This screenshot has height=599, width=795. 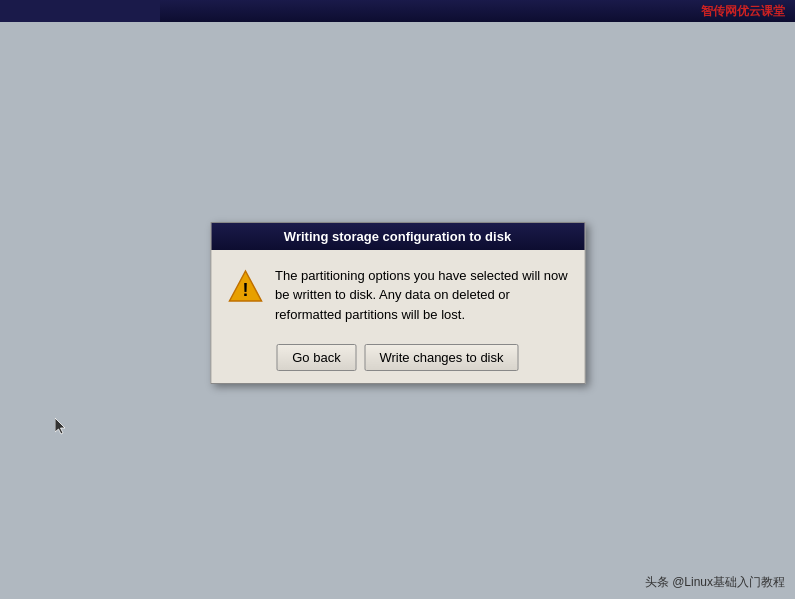 I want to click on dialog: Writing storage configuration to disk ! …, so click(x=398, y=304).